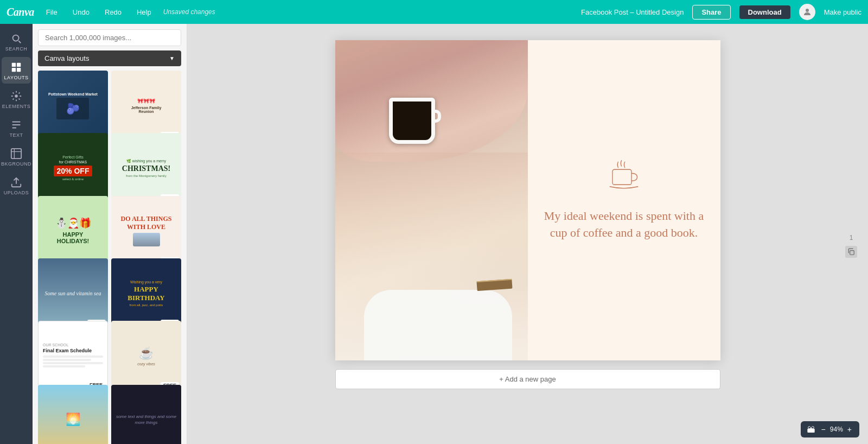 The height and width of the screenshot is (444, 868). What do you see at coordinates (144, 12) in the screenshot?
I see `help-btn: Help` at bounding box center [144, 12].